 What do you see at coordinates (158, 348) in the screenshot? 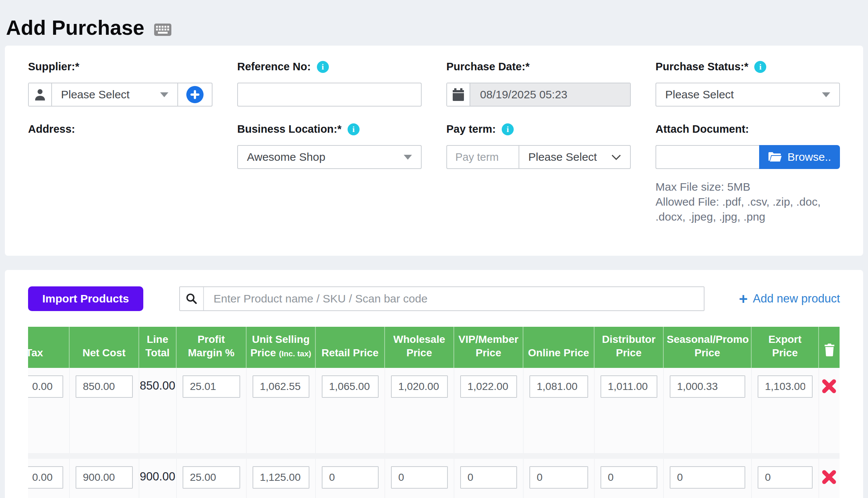
I see `column-header-line-total: Line Total` at bounding box center [158, 348].